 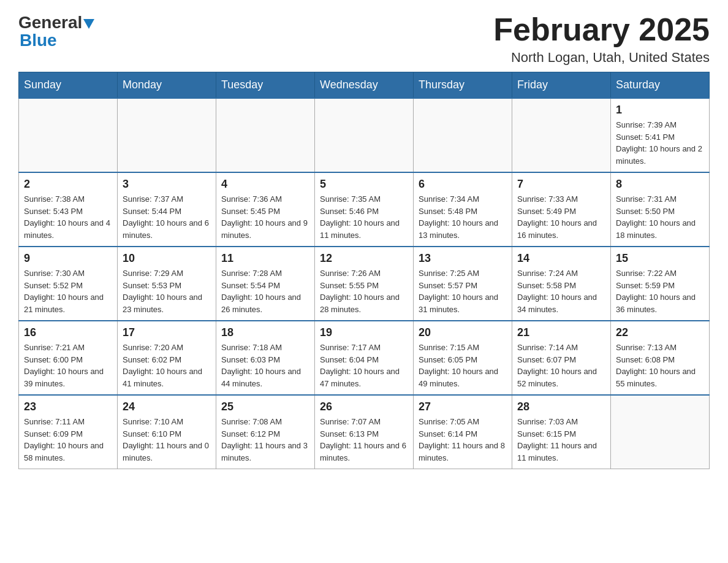 What do you see at coordinates (265, 259) in the screenshot?
I see `day-number: 11` at bounding box center [265, 259].